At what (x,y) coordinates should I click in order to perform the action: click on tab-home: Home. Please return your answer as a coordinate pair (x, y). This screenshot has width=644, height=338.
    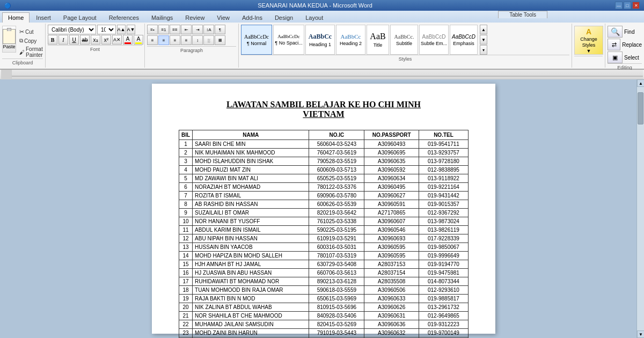
    Looking at the image, I should click on (16, 18).